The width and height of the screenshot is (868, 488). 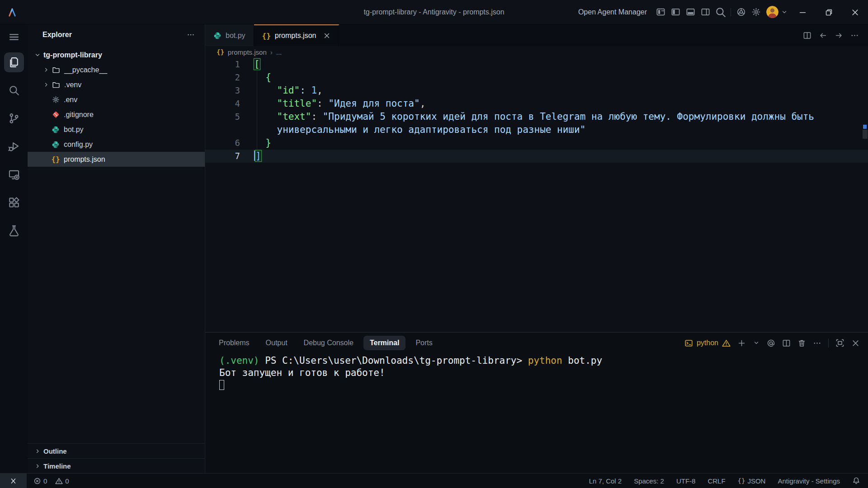 I want to click on activity-remote-explorer-icon, so click(x=14, y=174).